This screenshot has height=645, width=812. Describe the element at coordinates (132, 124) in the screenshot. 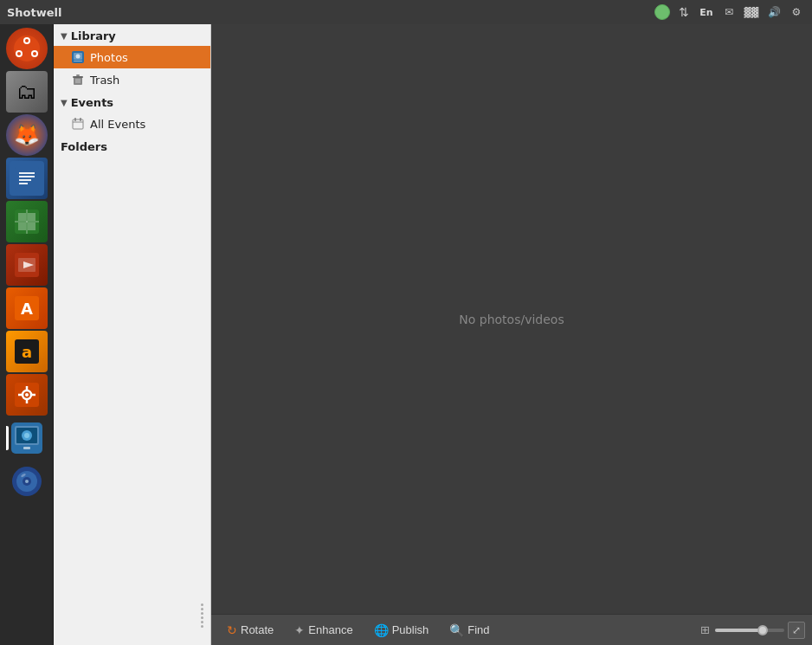

I see `sidebar-item-all-events: All Events` at that location.